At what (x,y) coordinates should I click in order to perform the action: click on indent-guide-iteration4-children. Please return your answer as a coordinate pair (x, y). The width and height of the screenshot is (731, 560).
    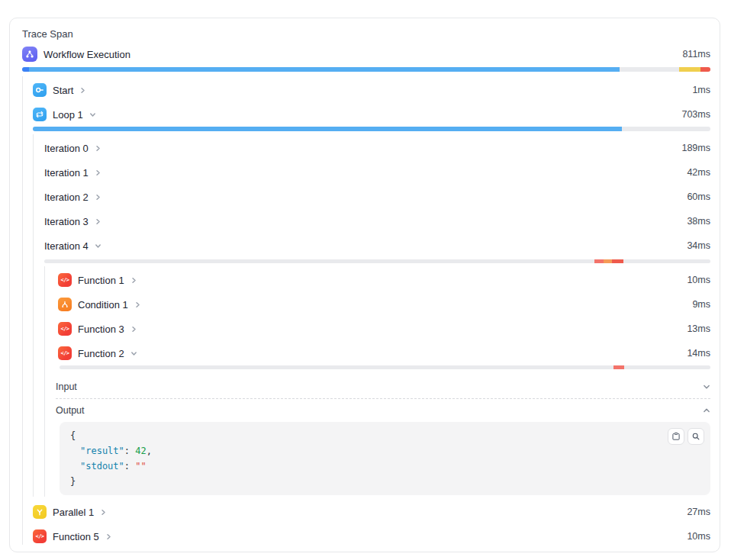
    Looking at the image, I should click on (44, 381).